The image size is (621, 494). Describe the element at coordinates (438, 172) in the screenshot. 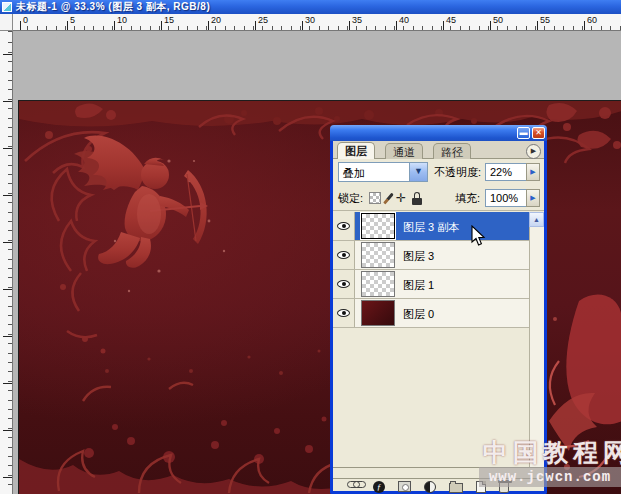

I see `blend-opacity-row: 叠加 ▼ 不透明度: 22% ▶` at that location.